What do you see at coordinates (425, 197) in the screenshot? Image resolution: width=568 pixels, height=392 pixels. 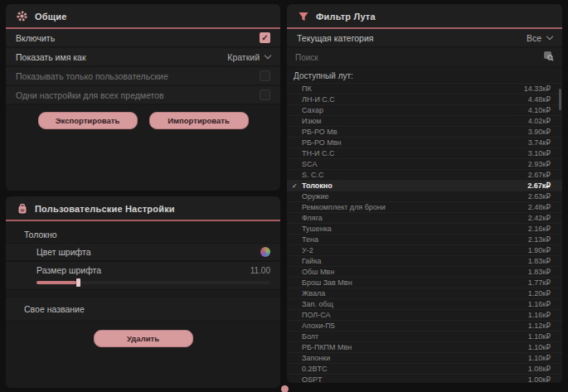 I see `loot-row: Оружие 2.63к₽` at bounding box center [425, 197].